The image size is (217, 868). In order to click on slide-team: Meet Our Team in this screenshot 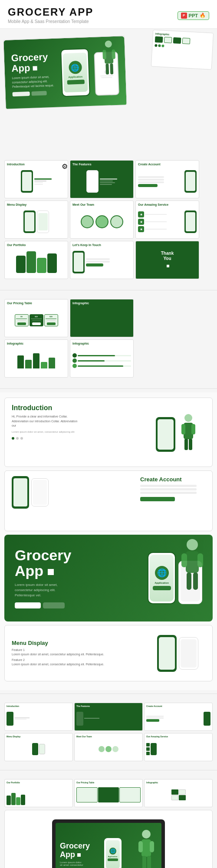, I will do `click(102, 220)`.